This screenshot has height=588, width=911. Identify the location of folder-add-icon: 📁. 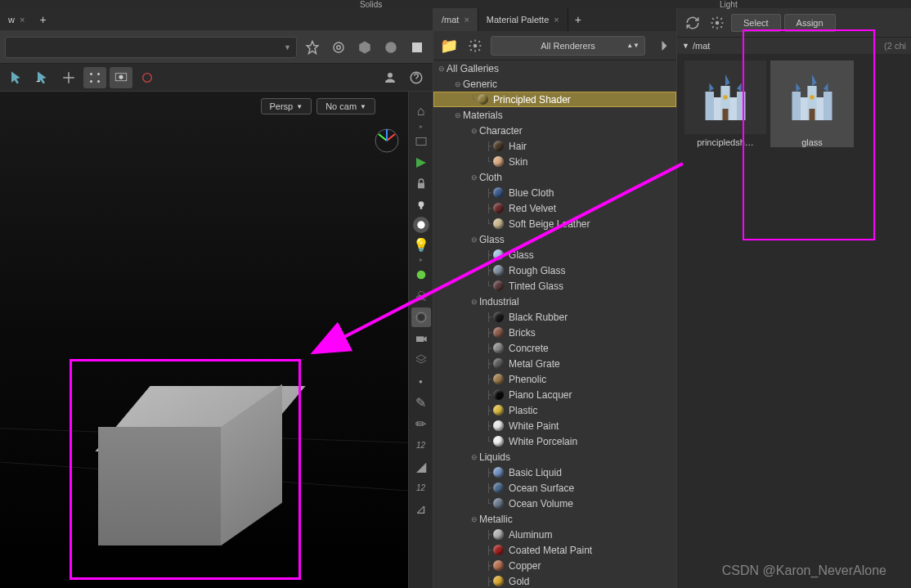
(449, 46).